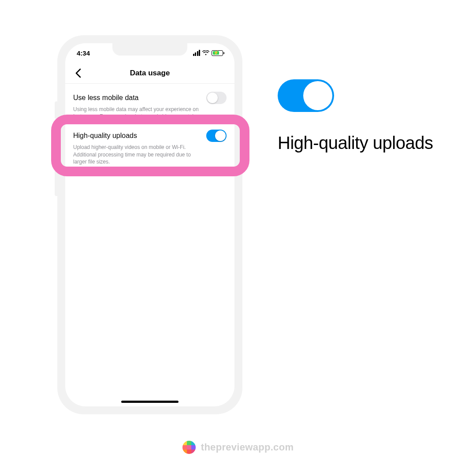 This screenshot has width=476, height=476. What do you see at coordinates (78, 73) in the screenshot?
I see `chevron-left-icon` at bounding box center [78, 73].